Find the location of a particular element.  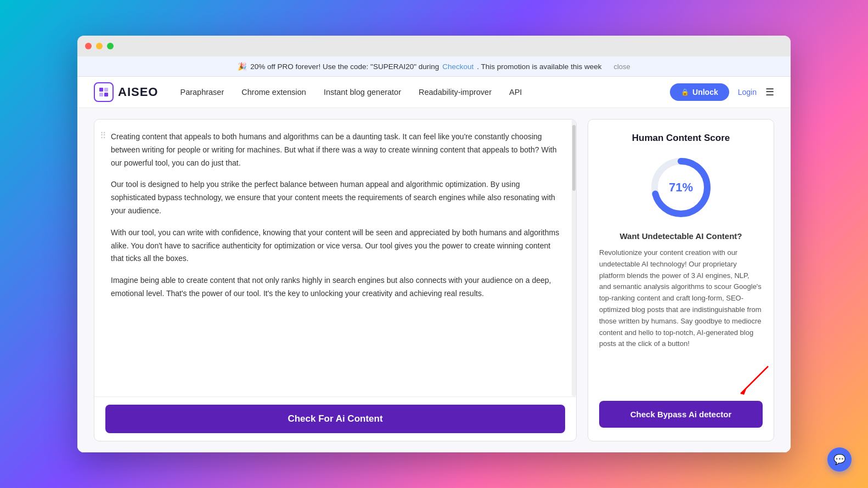

minimize-button is located at coordinates (99, 46).